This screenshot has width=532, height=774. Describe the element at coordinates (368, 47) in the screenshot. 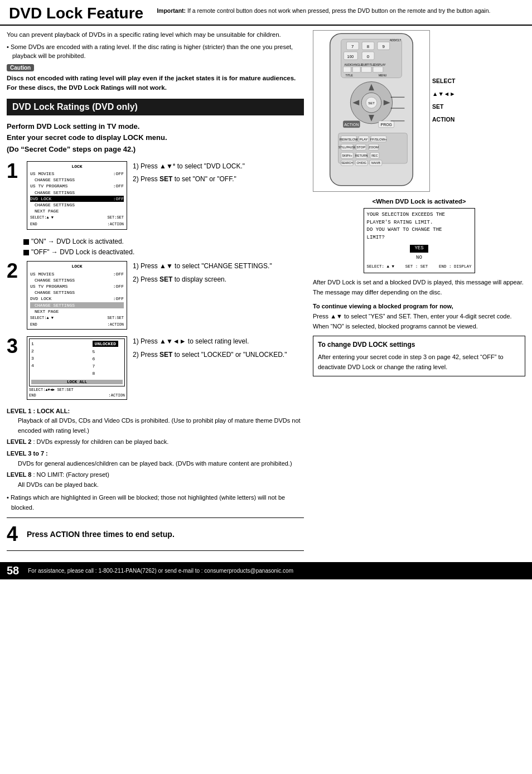

I see `svg-text: 8` at that location.